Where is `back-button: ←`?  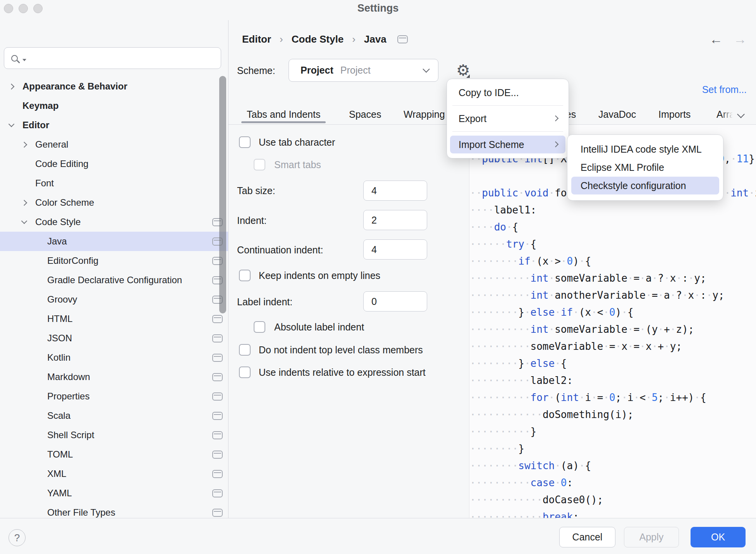
back-button: ← is located at coordinates (716, 40).